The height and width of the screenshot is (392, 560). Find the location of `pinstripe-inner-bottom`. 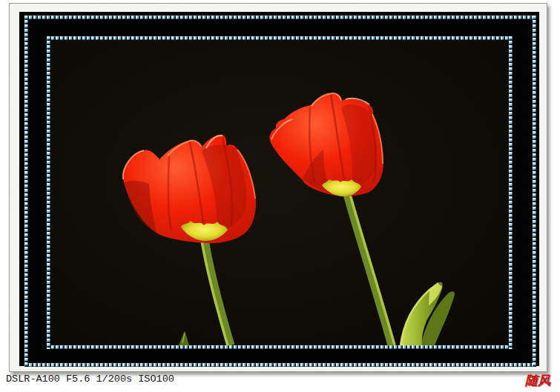

pinstripe-inner-bottom is located at coordinates (280, 347).